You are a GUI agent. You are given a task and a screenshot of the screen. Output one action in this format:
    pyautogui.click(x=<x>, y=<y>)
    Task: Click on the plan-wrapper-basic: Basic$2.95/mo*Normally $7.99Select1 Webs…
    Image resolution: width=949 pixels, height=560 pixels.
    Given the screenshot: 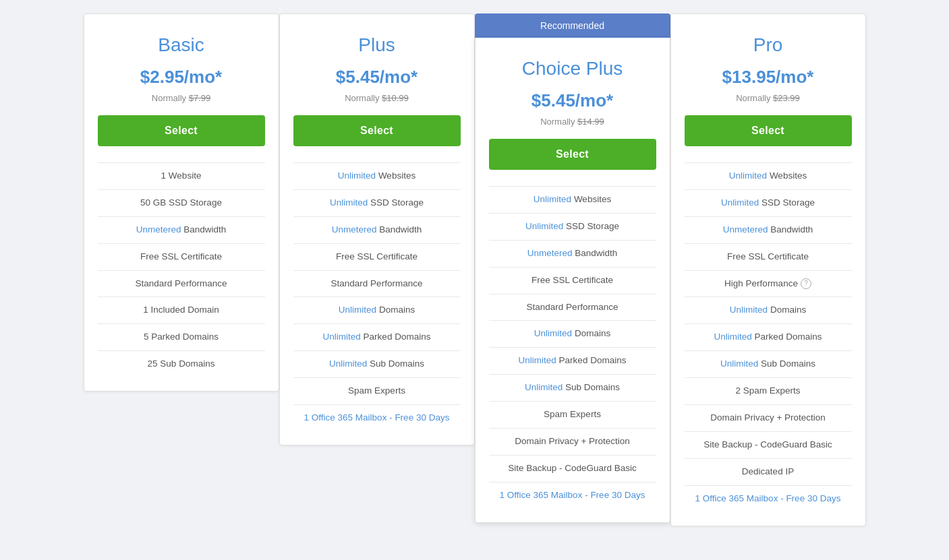 What is the action you would take?
    pyautogui.click(x=181, y=202)
    